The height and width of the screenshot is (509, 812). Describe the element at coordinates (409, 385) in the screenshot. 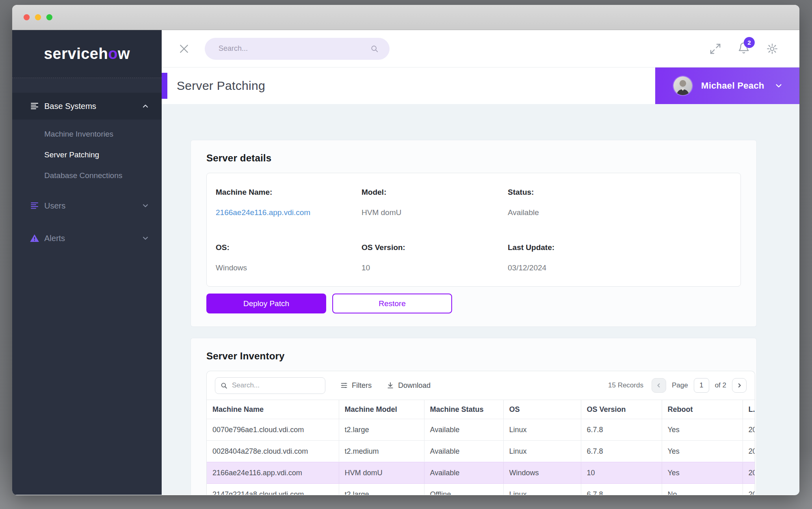

I see `download-button: Download` at that location.